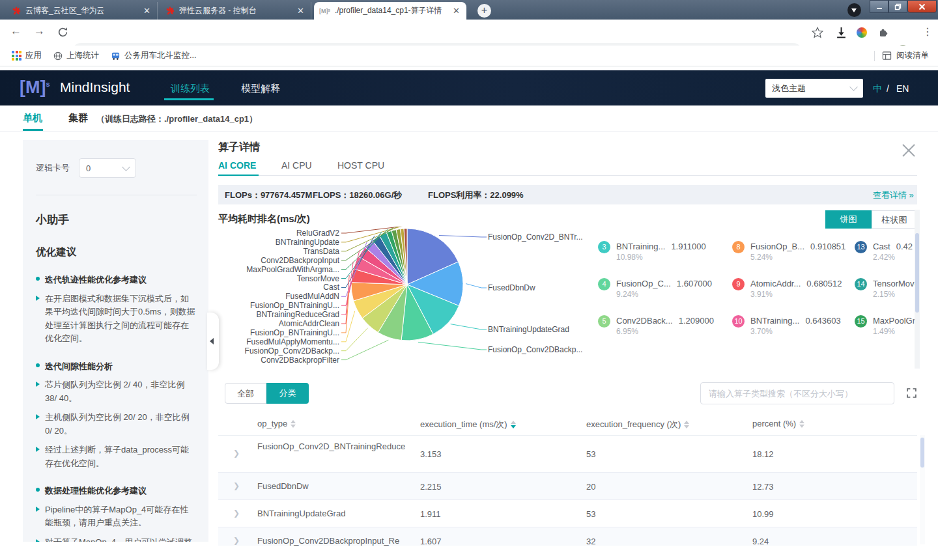 The image size is (938, 560). What do you see at coordinates (63, 33) in the screenshot?
I see `reload-icon` at bounding box center [63, 33].